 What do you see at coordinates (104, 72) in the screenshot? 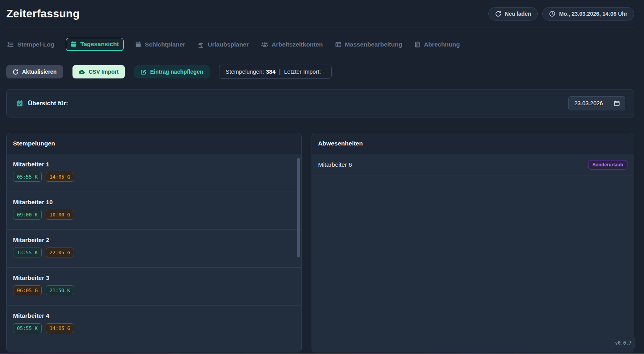
I see `csv-import-label: CSV Import` at bounding box center [104, 72].